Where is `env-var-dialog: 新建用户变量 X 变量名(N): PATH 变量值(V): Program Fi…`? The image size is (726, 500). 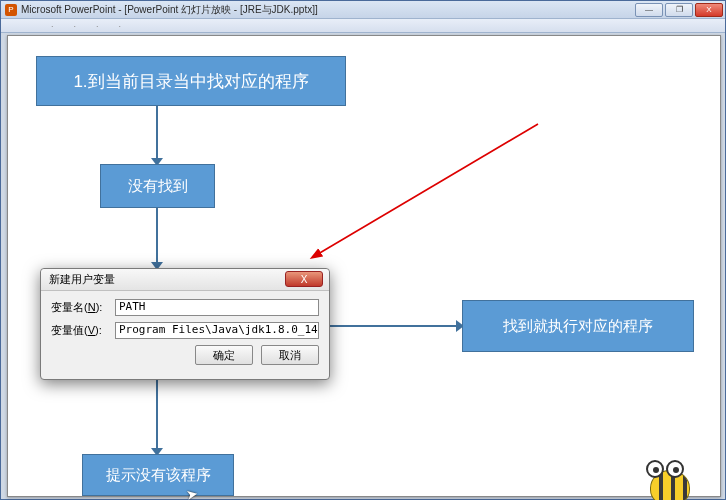
env-var-dialog: 新建用户变量 X 变量名(N): PATH 变量值(V): Program Fi… is located at coordinates (185, 324).